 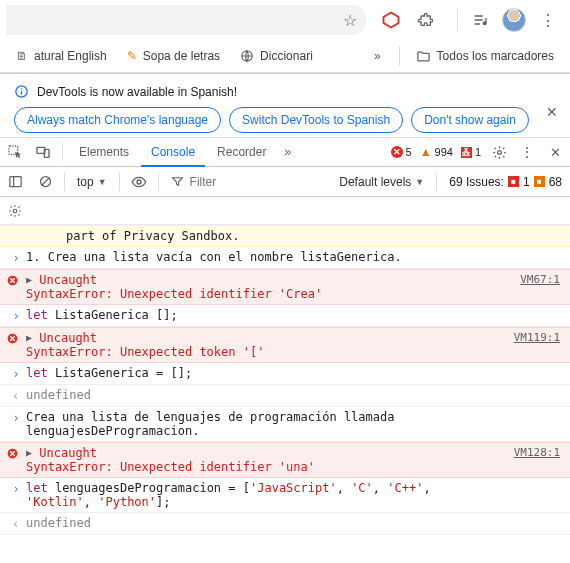 I want to click on console-row: ›let ListaGenerica = [];, so click(x=285, y=374).